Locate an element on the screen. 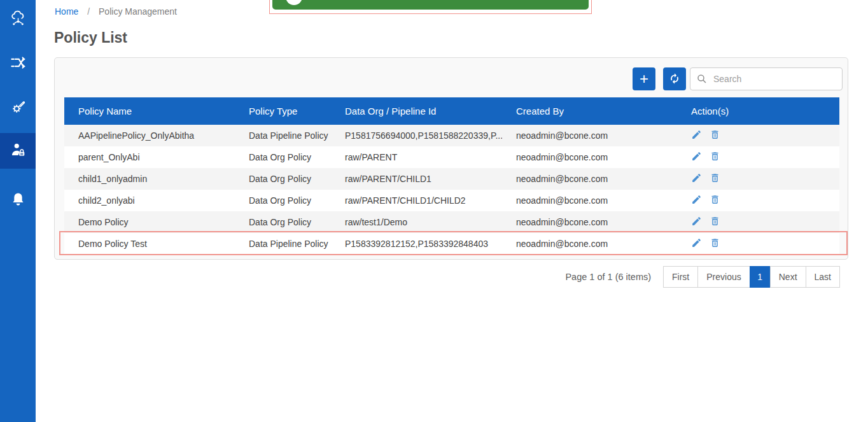 Image resolution: width=868 pixels, height=422 pixels. table-header-row: Policy Name Policy Type Data Org / Pipel… is located at coordinates (452, 111).